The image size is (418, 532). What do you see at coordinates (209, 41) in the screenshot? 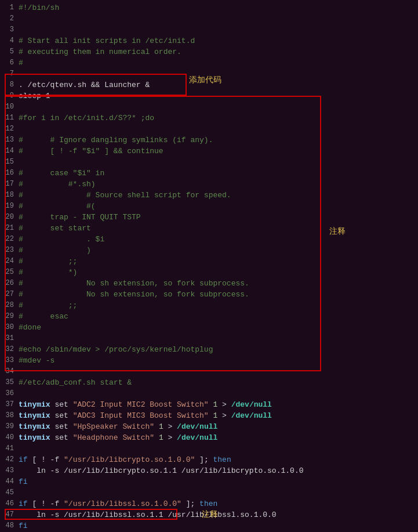
I see `line-4: 4 # Start all init scripts in /etc/init.…` at bounding box center [209, 41].